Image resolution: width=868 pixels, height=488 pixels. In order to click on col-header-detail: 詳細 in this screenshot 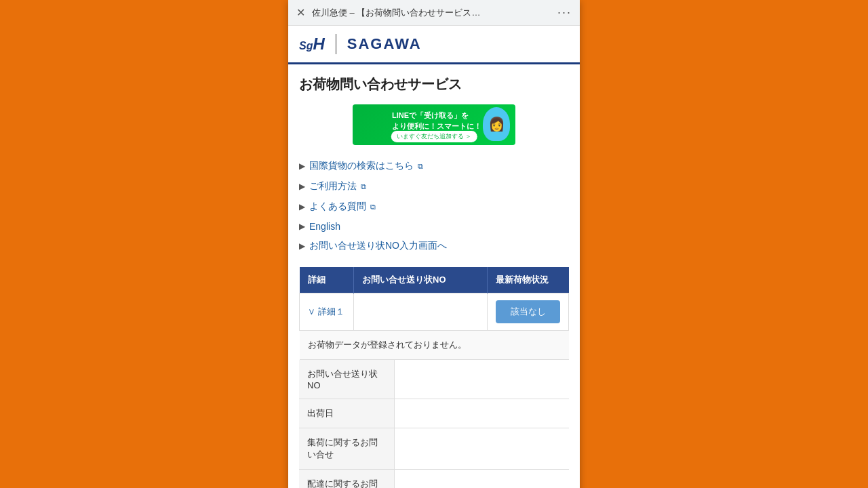, I will do `click(327, 281)`.